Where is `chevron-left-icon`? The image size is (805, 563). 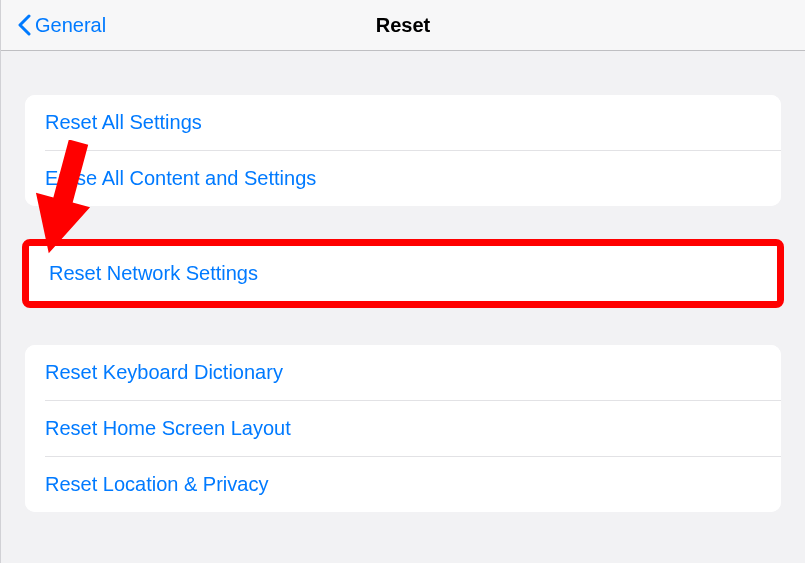
chevron-left-icon is located at coordinates (24, 25).